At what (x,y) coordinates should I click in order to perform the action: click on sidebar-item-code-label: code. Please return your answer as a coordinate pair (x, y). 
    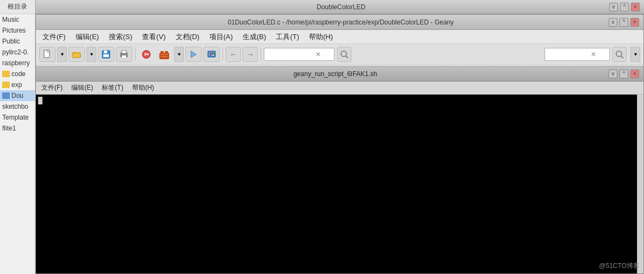
    Looking at the image, I should click on (18, 74).